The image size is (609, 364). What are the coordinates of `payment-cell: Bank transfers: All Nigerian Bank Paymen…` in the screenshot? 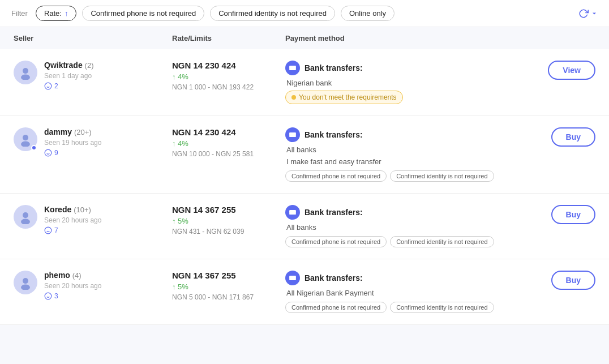 It's located at (406, 292).